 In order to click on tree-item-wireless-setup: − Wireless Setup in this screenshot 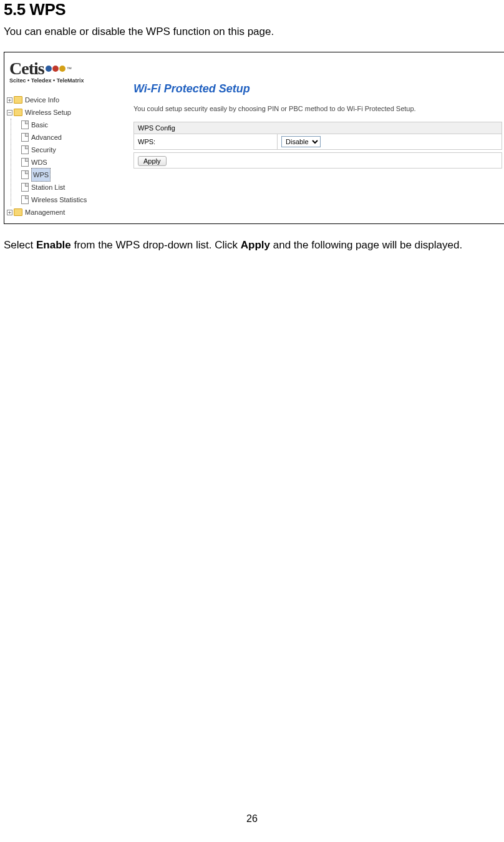, I will do `click(70, 112)`.